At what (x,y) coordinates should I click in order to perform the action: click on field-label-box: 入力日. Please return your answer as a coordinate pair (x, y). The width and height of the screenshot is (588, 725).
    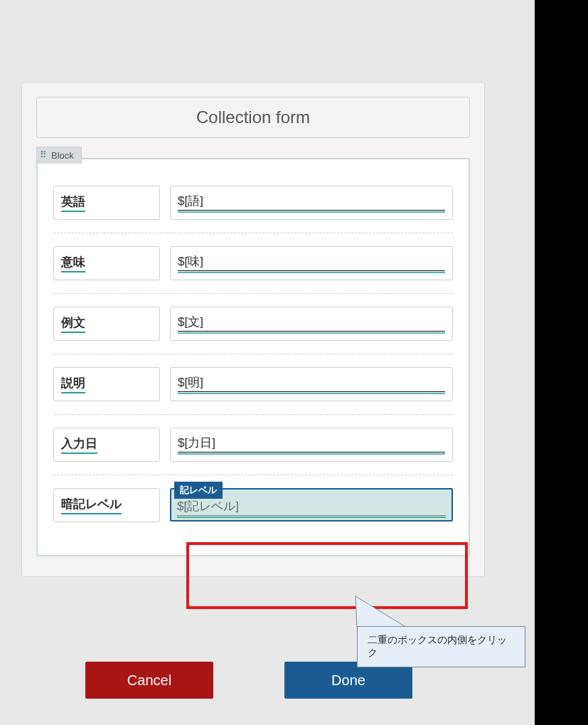
    Looking at the image, I should click on (107, 445).